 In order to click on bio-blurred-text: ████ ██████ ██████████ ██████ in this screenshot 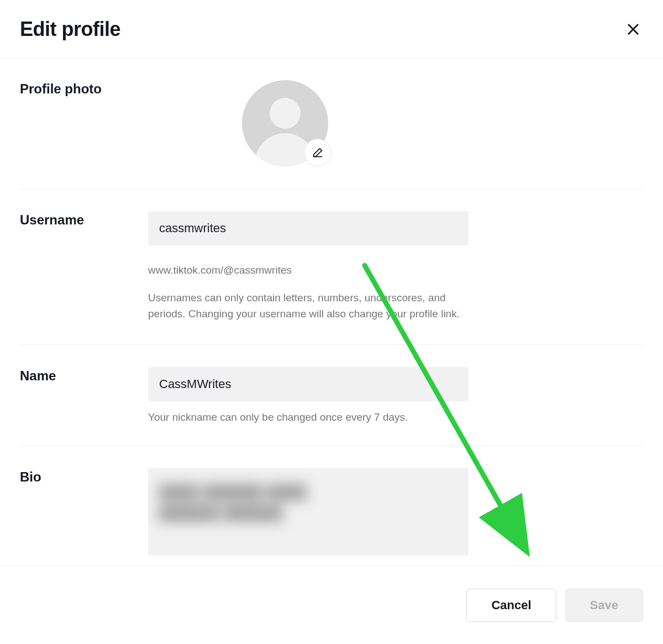, I will do `click(233, 503)`.